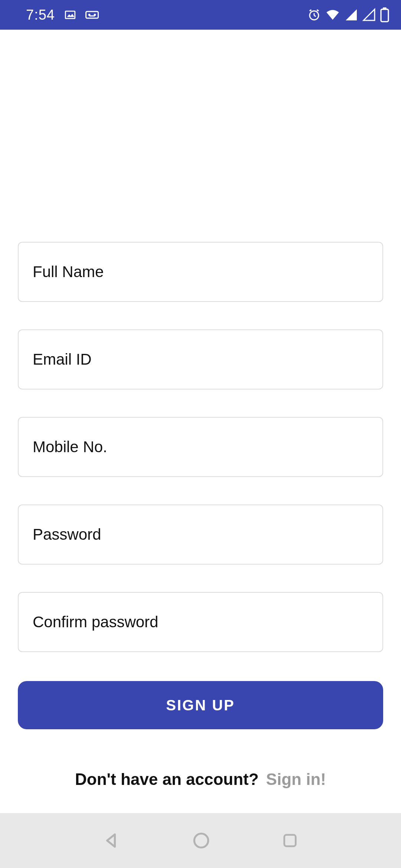  What do you see at coordinates (70, 15) in the screenshot?
I see `picture-icon` at bounding box center [70, 15].